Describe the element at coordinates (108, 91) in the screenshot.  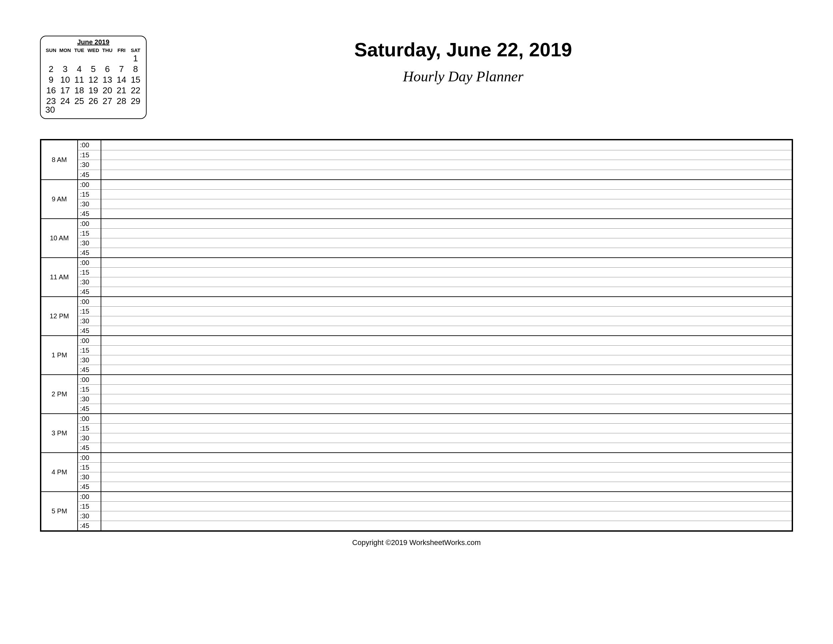
I see `mini-cal-day: 20` at that location.